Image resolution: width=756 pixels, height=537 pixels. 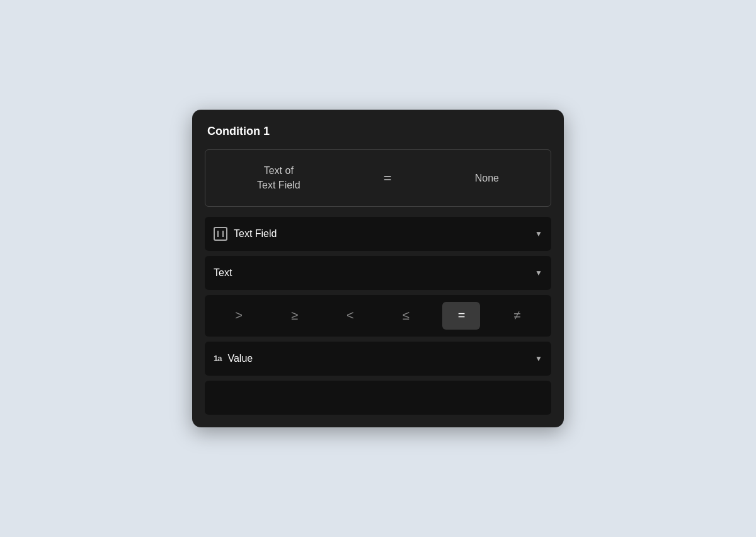 I want to click on type-dropdown: Text ▼, so click(x=378, y=273).